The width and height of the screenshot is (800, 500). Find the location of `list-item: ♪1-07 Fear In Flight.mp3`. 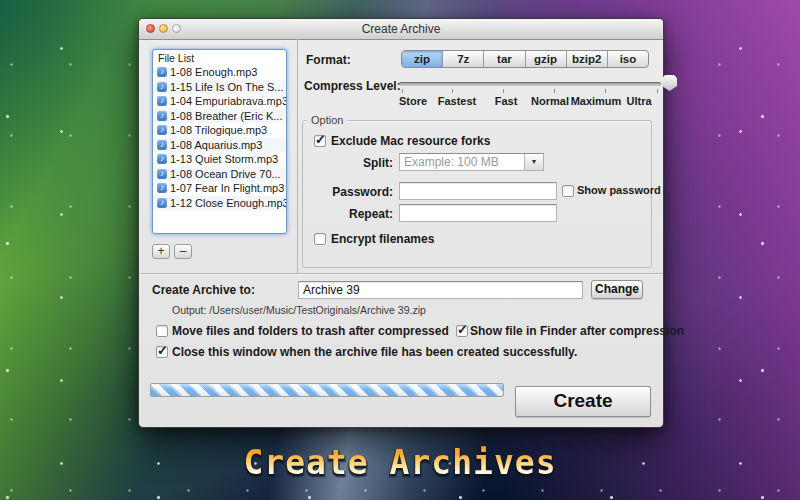

list-item: ♪1-07 Fear In Flight.mp3 is located at coordinates (220, 188).